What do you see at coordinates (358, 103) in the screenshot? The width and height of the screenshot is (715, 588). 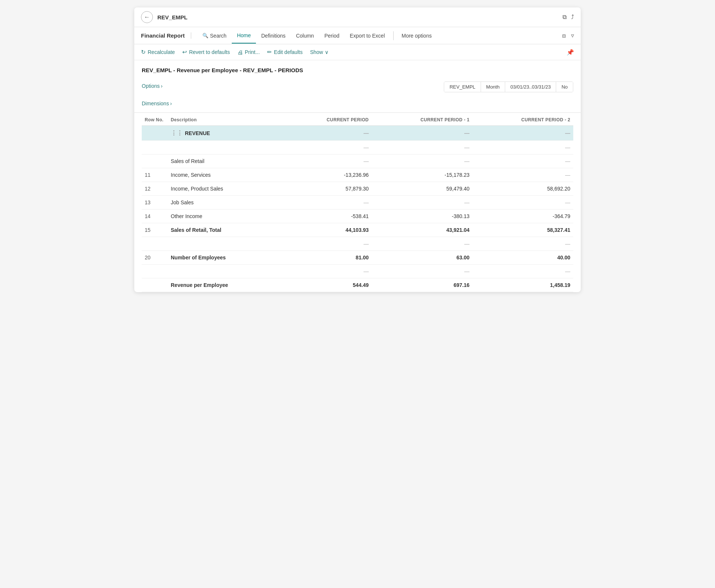 I see `dimensions-label: Dimensions ›` at bounding box center [358, 103].